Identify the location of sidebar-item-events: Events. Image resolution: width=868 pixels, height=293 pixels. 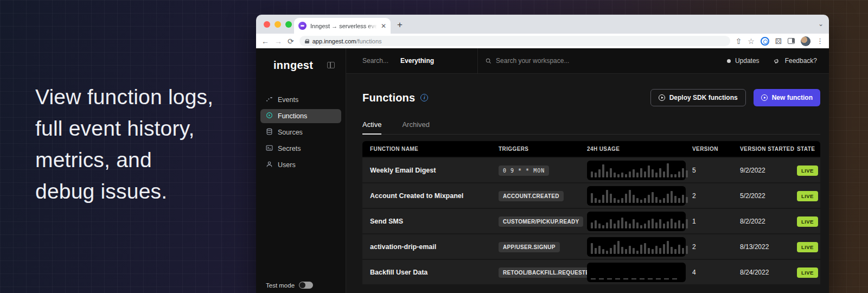
(301, 100).